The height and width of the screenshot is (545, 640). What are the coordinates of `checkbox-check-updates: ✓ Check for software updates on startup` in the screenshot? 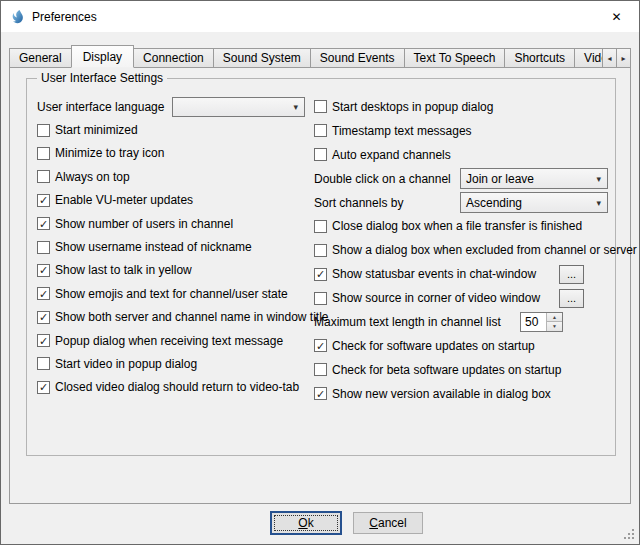 It's located at (461, 346).